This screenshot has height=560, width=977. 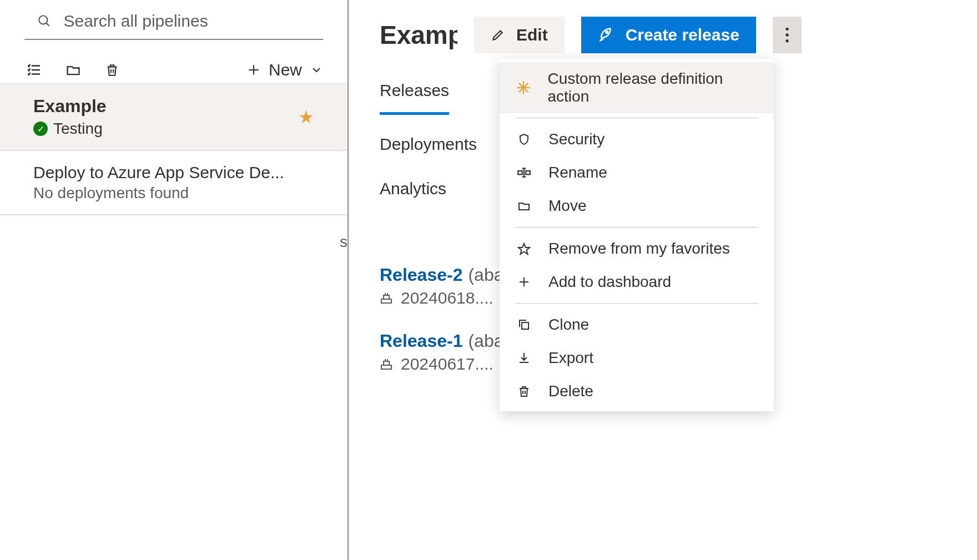 I want to click on page-title: Exampl, so click(x=419, y=35).